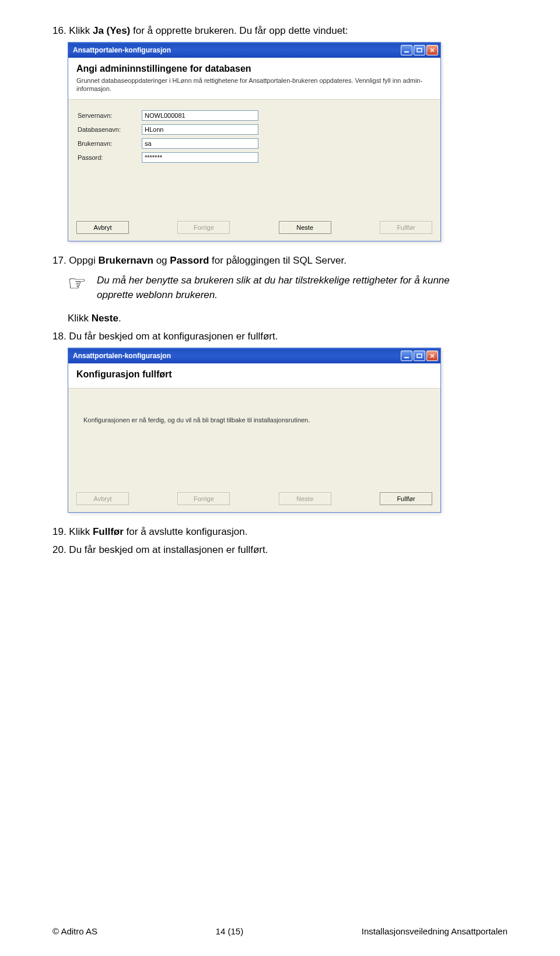  What do you see at coordinates (254, 435) in the screenshot?
I see `dialog-body-text: Konfigurasjonen er nå ferdig, og du vil …` at bounding box center [254, 435].